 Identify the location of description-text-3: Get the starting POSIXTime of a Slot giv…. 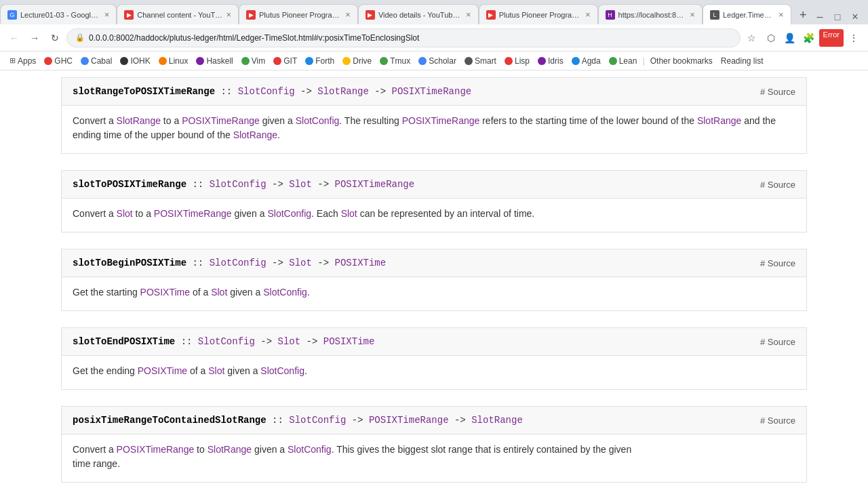
(434, 293).